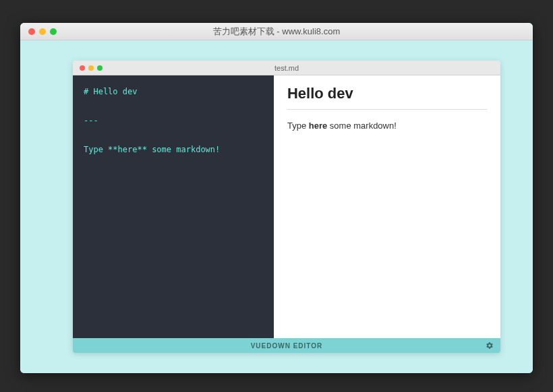 The height and width of the screenshot is (392, 553). Describe the element at coordinates (287, 68) in the screenshot. I see `inner-titlebar: test.md` at that location.